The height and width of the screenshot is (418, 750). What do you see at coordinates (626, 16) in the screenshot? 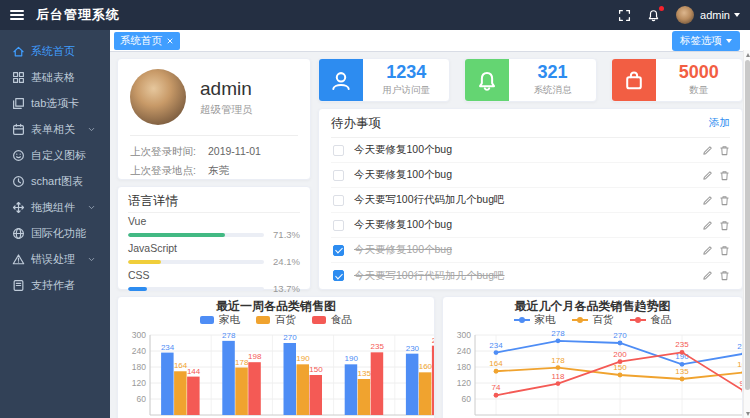
I see `fullscreen-icon` at bounding box center [626, 16].